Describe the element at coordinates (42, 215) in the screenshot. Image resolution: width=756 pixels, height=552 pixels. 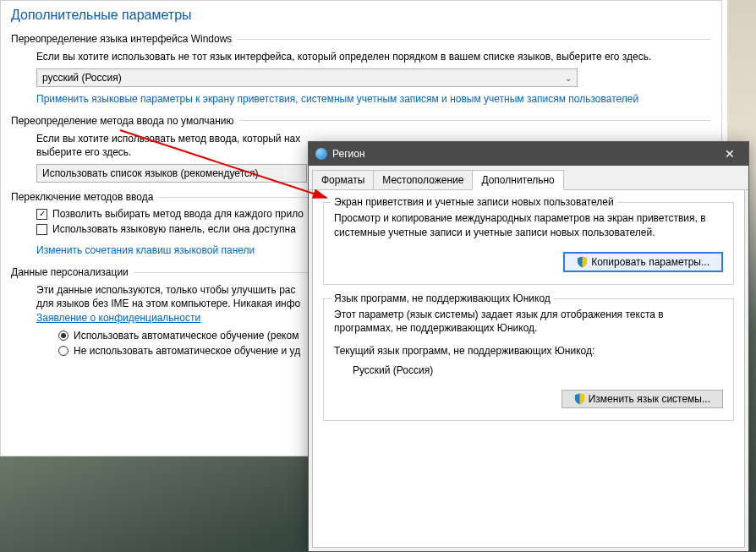
I see `checkbox-icon: ✓` at that location.